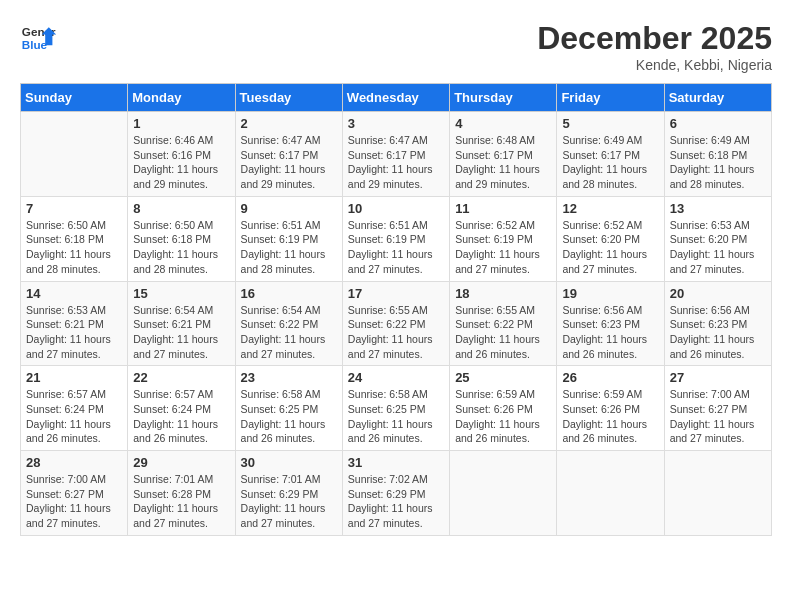 This screenshot has height=612, width=792. I want to click on weekday-header-wednesday: Wednesday, so click(396, 98).